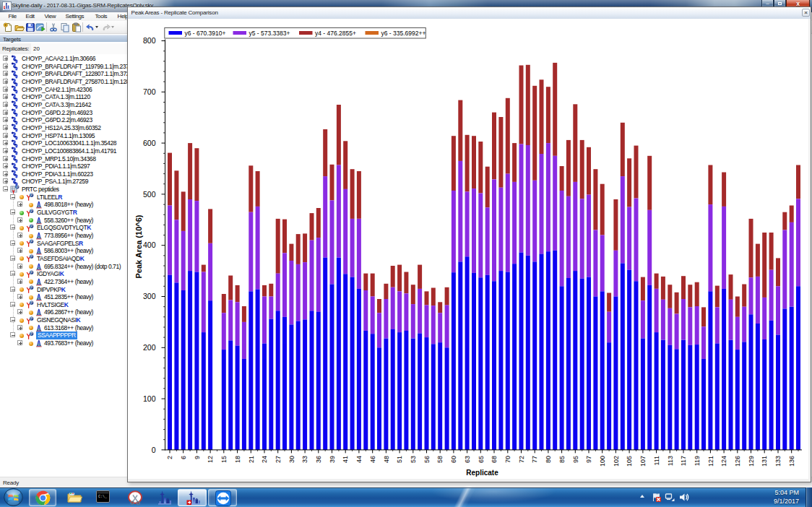  Describe the element at coordinates (386, 459) in the screenshot. I see `svg-text: 48` at that location.